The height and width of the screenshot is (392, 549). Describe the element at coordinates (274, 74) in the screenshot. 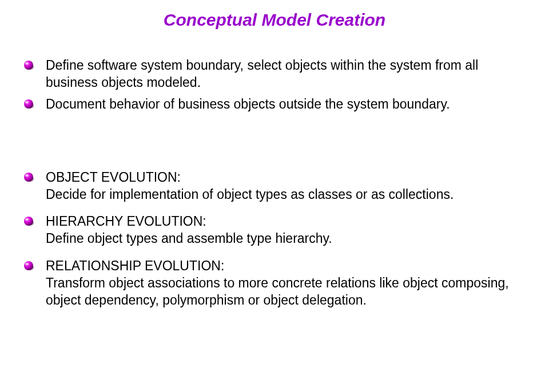

I see `list-item: Define software system boundary, select …` at that location.